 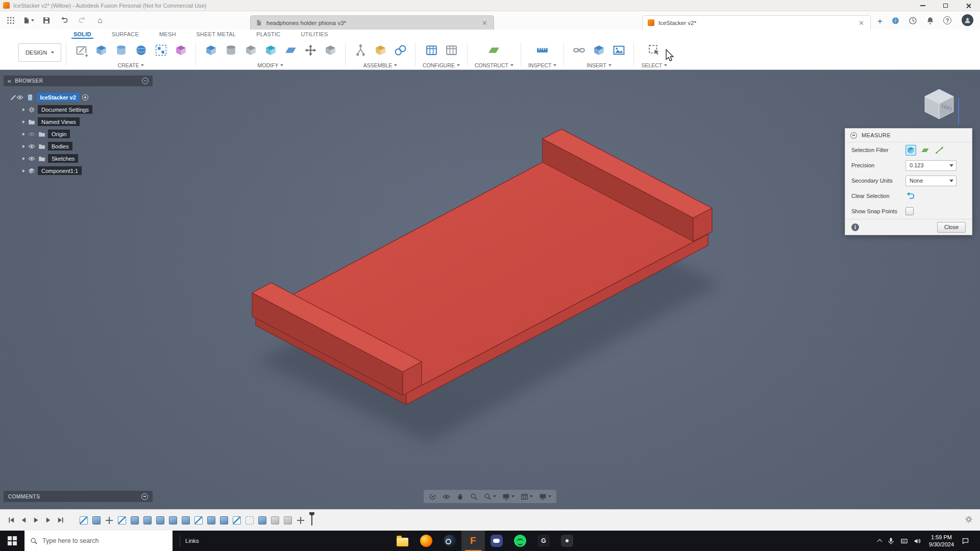 I want to click on browser-item-label: Origin, so click(x=59, y=134).